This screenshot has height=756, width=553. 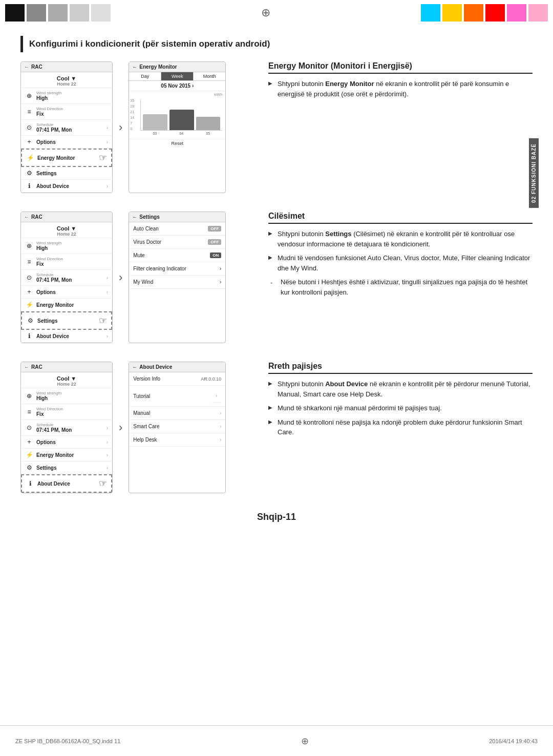 What do you see at coordinates (70, 125) in the screenshot?
I see `schedule-label: Schedule` at bounding box center [70, 125].